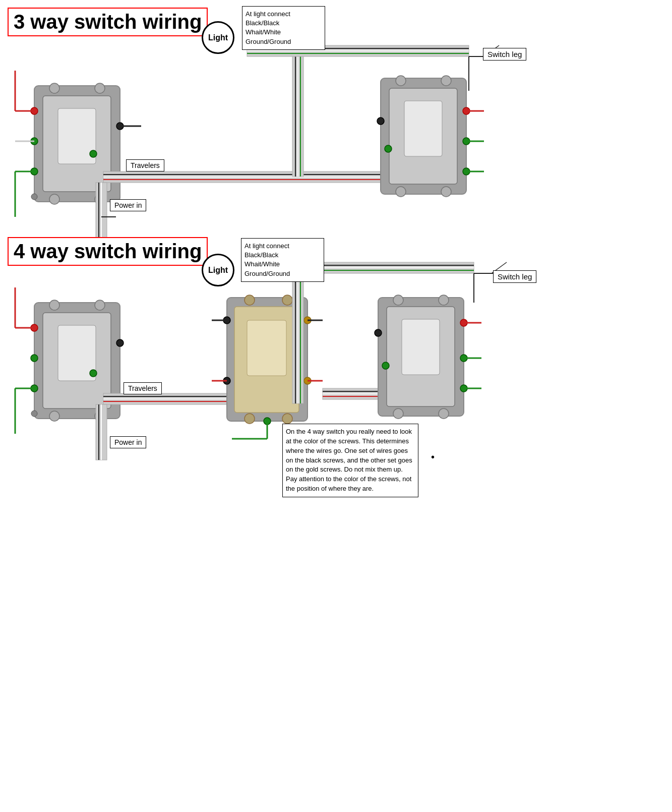 The width and height of the screenshot is (672, 812). I want to click on light-note-3way: At light connect Black/Black Whait/White…, so click(283, 28).